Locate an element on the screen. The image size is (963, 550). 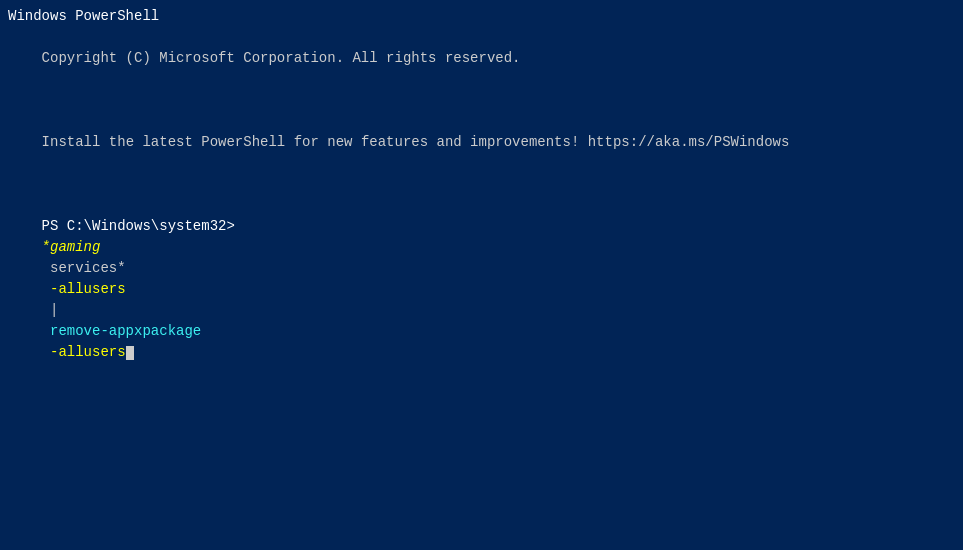
install-pre: Install is located at coordinates (76, 142).